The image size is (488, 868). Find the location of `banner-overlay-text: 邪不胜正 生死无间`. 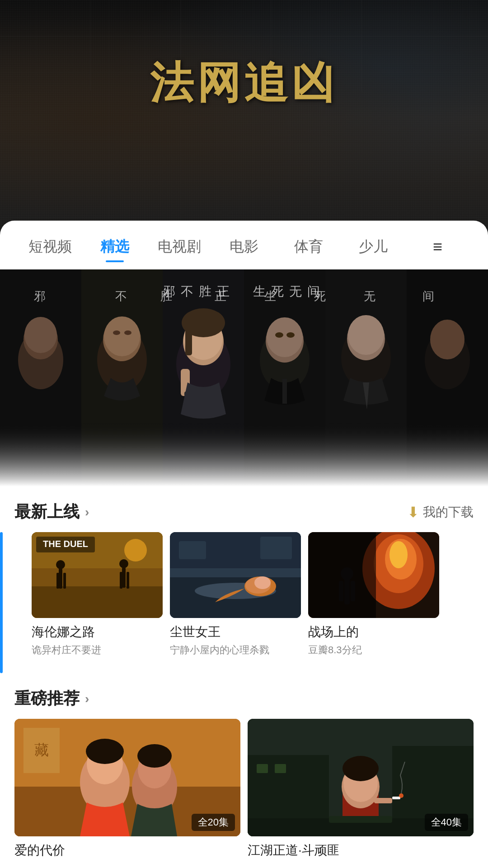

banner-overlay-text: 邪不胜正 生死无间 is located at coordinates (244, 292).